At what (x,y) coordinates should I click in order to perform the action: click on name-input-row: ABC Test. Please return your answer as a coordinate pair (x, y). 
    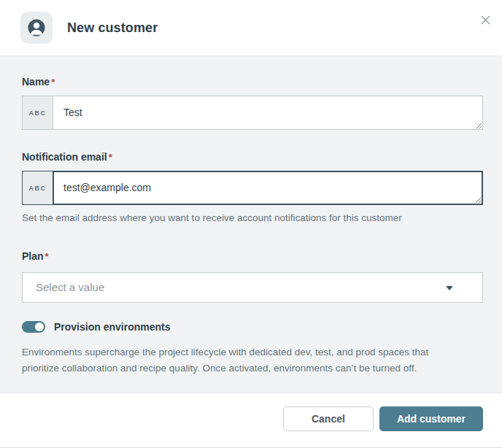
    Looking at the image, I should click on (252, 112).